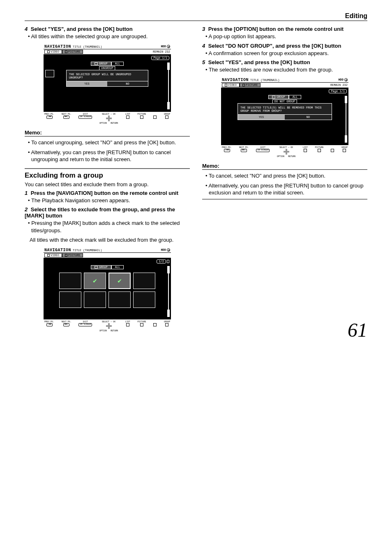  Describe the element at coordinates (109, 118) in the screenshot. I see `dpad-icon` at that location.